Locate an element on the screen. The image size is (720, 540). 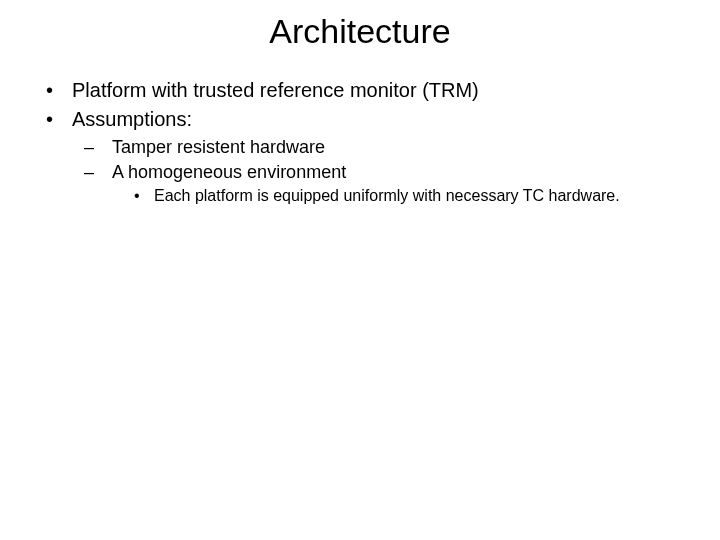
list-item: – Tamper resistent hardware is located at coordinates (381, 148).